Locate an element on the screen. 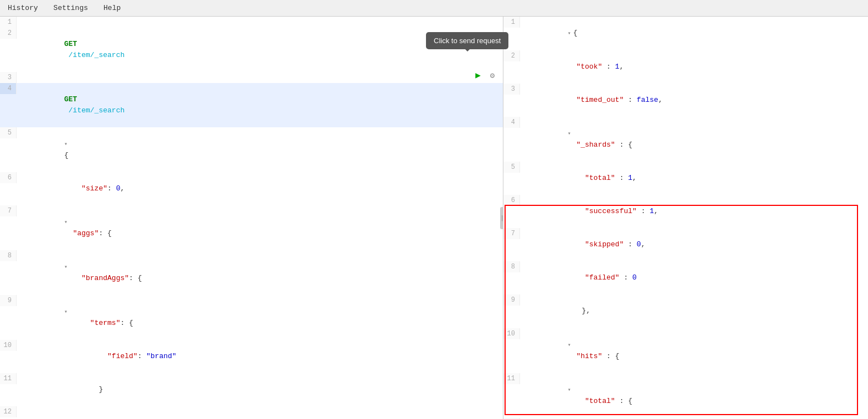 The width and height of the screenshot is (868, 419). resp-line-11: 11 "total" : { is located at coordinates (686, 395).